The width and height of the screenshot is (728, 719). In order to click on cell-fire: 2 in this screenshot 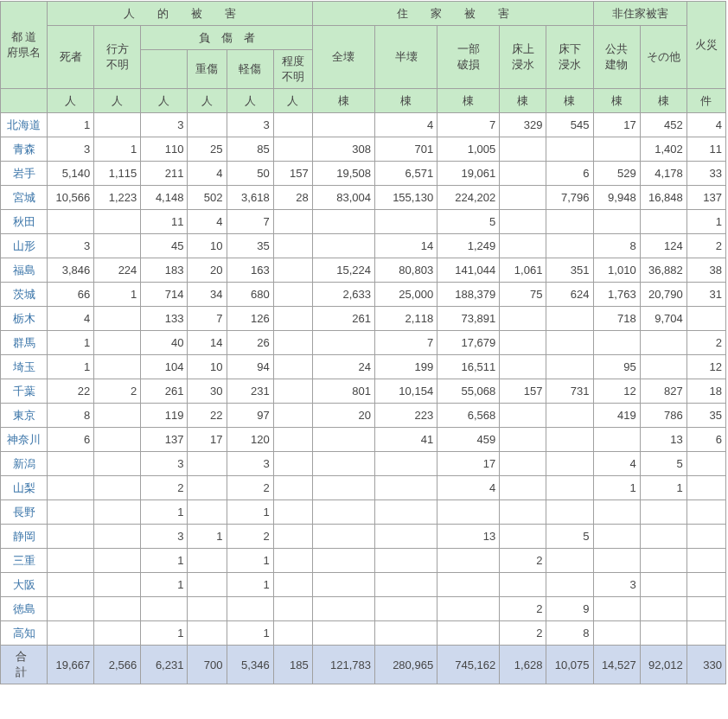, I will do `click(706, 246)`.